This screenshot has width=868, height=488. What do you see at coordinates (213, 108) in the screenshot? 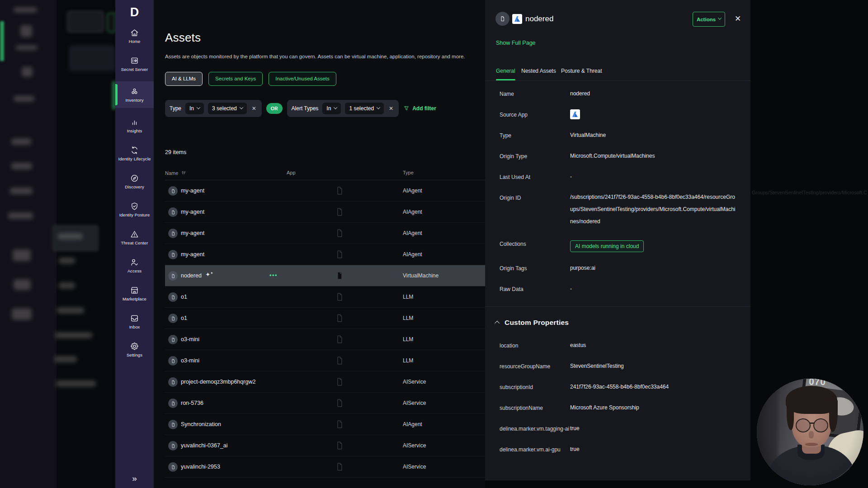
I see `filter-group-type: Type In 3 selected ✕` at bounding box center [213, 108].